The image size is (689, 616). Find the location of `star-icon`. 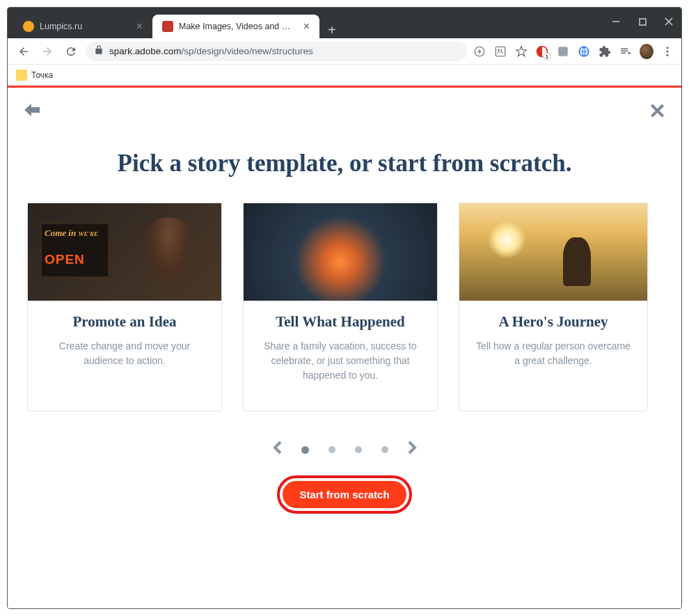

star-icon is located at coordinates (521, 52).